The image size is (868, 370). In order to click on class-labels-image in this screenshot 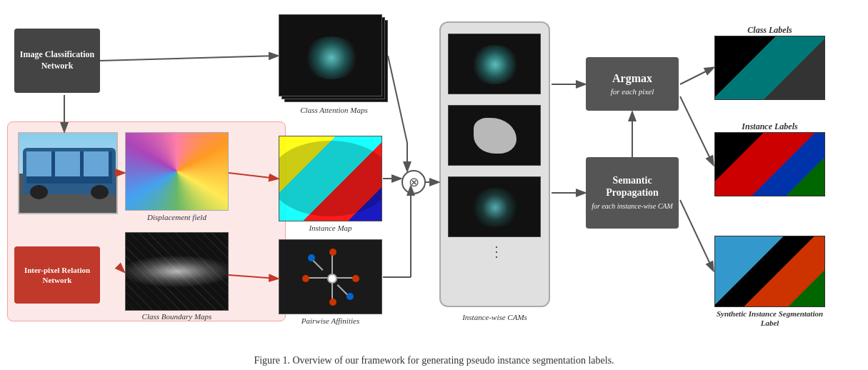, I will do `click(770, 68)`.